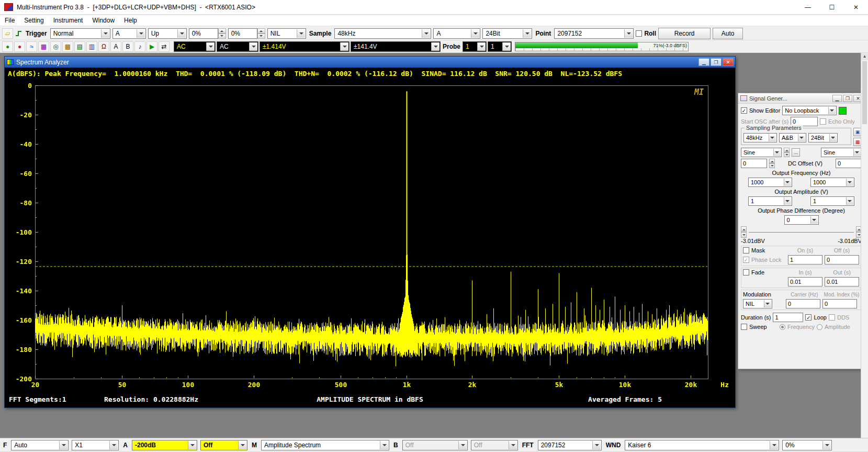  I want to click on spectrum-window-titlebar: Spectrum Analyzer ▁ ❐ ✕, so click(370, 62).